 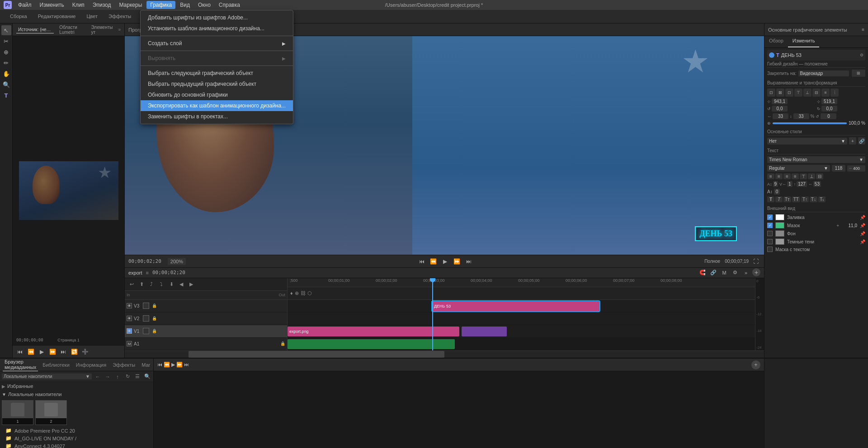 What do you see at coordinates (77, 431) in the screenshot?
I see `mb-item-premiere: 📁 Adobe Premiere Pro CC 20` at bounding box center [77, 431].